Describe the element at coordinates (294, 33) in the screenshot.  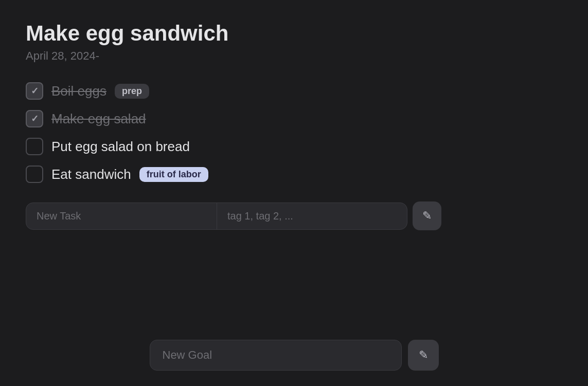
I see `goal-title: Make egg sandwich` at that location.